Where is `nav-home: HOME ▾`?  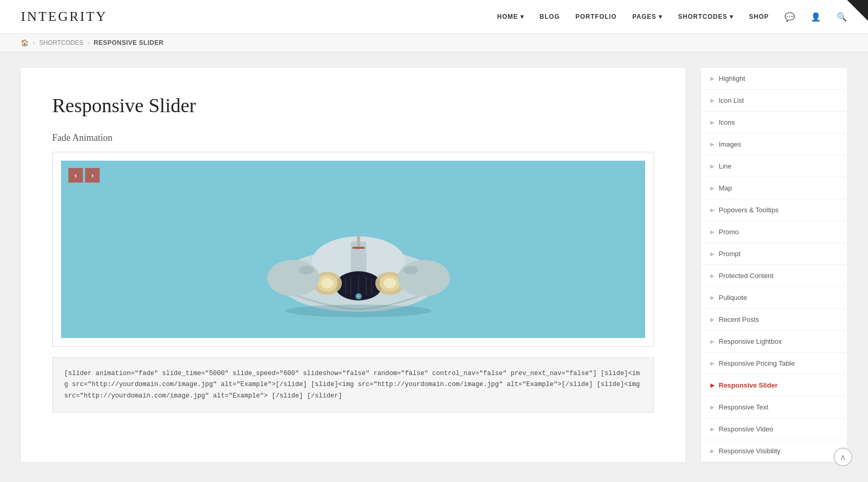 nav-home: HOME ▾ is located at coordinates (510, 17).